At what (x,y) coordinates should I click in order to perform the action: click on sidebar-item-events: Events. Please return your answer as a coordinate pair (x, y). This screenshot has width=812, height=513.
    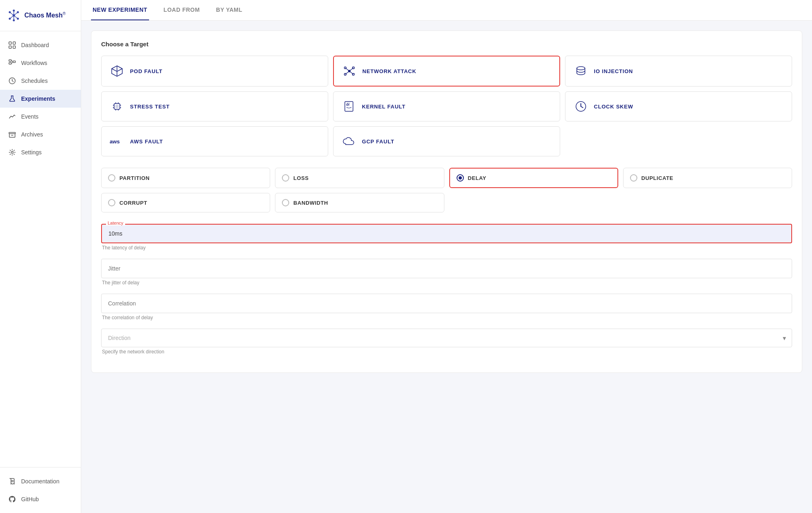
    Looking at the image, I should click on (41, 117).